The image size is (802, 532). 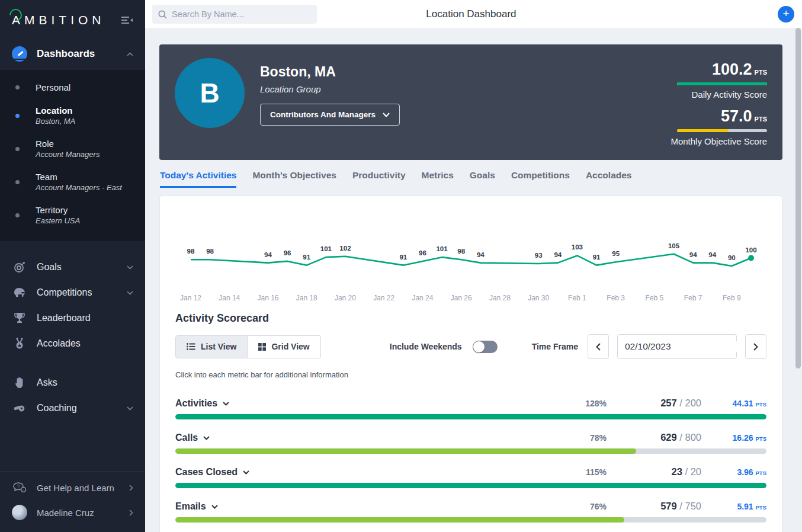 I want to click on metric-percent: 128%, so click(x=580, y=403).